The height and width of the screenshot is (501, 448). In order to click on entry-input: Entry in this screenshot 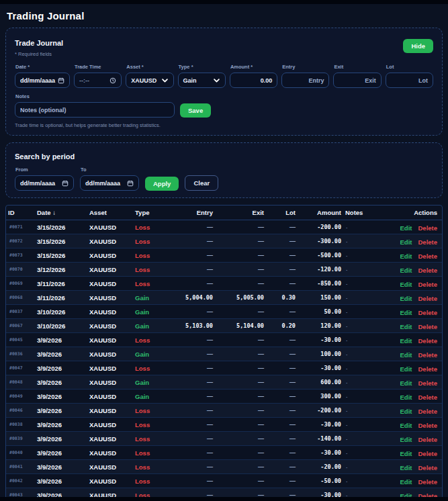, I will do `click(305, 81)`.